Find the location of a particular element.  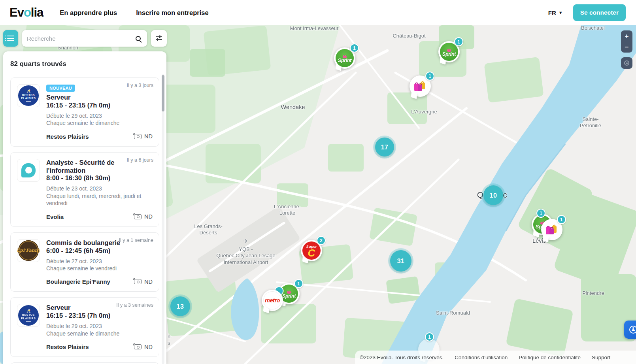

chevron-down-icon: ▼ is located at coordinates (561, 13).